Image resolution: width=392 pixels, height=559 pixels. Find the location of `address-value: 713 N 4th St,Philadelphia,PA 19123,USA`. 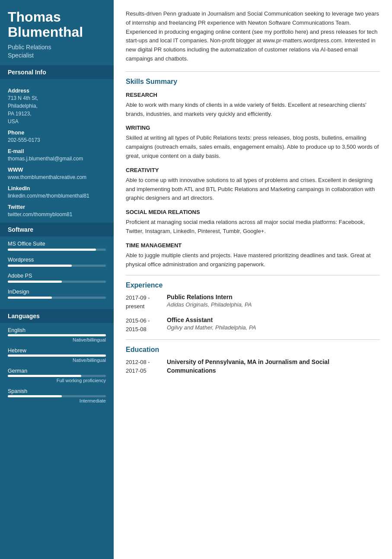

address-value: 713 N 4th St,Philadelphia,PA 19123,USA is located at coordinates (57, 110).